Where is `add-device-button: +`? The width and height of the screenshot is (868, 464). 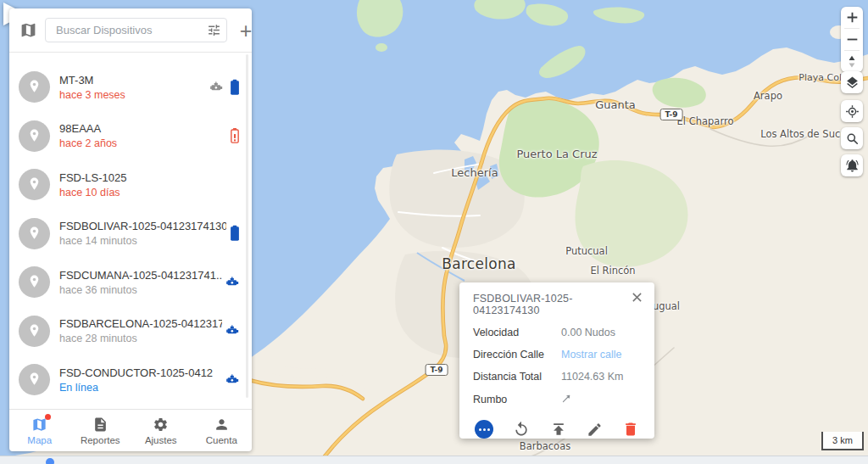 add-device-button: + is located at coordinates (246, 31).